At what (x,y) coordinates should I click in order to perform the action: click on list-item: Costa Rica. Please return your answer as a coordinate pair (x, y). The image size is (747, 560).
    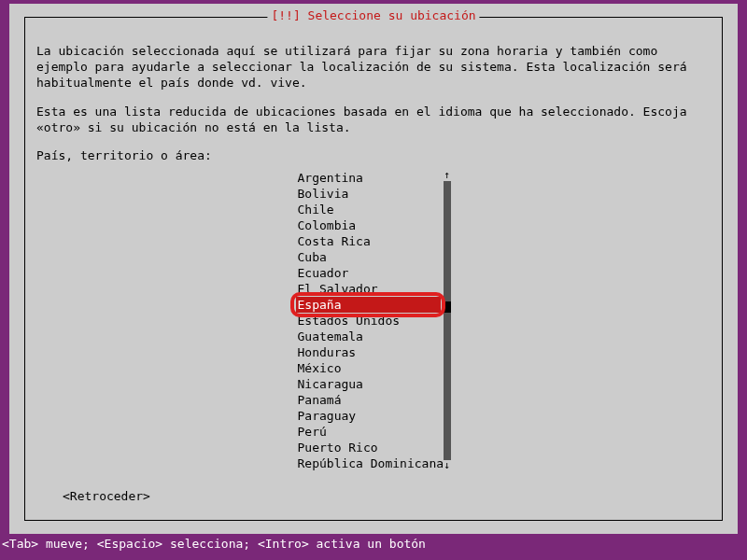
    Looking at the image, I should click on (368, 241).